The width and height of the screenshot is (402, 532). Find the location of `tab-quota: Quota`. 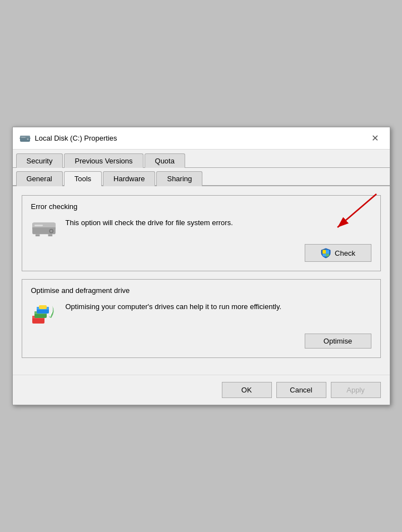

tab-quota: Quota is located at coordinates (165, 161).